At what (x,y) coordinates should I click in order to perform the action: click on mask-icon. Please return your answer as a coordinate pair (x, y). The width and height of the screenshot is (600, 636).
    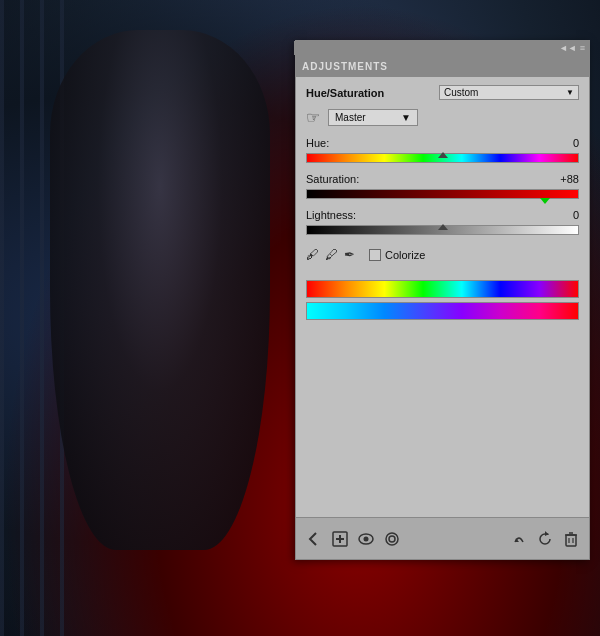
    Looking at the image, I should click on (392, 539).